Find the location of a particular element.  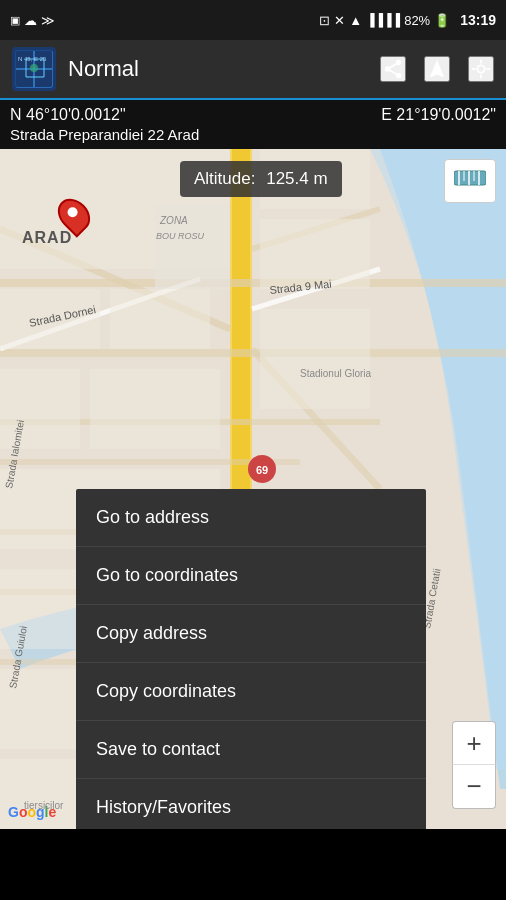

coords-row: N 46°10'0.0012" E 21°19'0.0012" is located at coordinates (253, 115).